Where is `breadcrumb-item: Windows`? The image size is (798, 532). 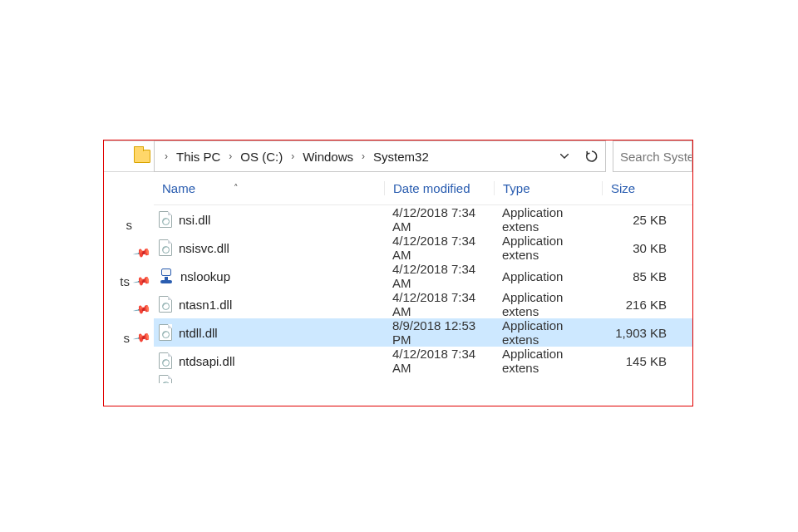 breadcrumb-item: Windows is located at coordinates (328, 156).